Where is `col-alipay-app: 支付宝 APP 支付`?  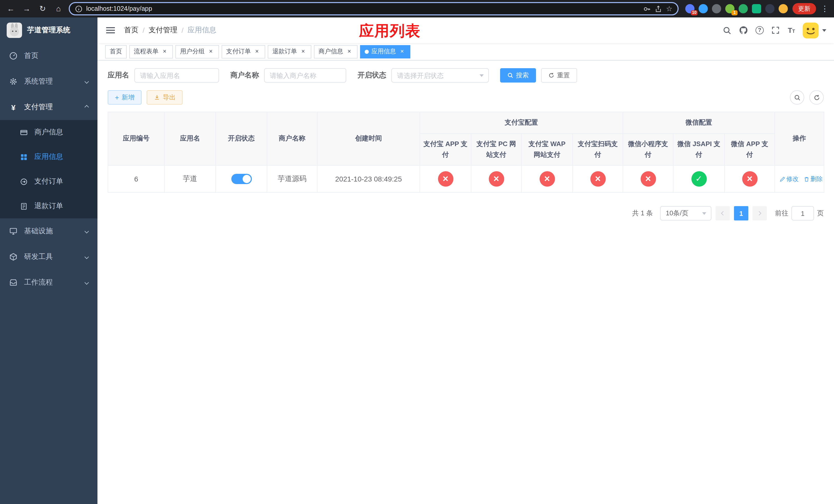
col-alipay-app: 支付宝 APP 支付 is located at coordinates (445, 150).